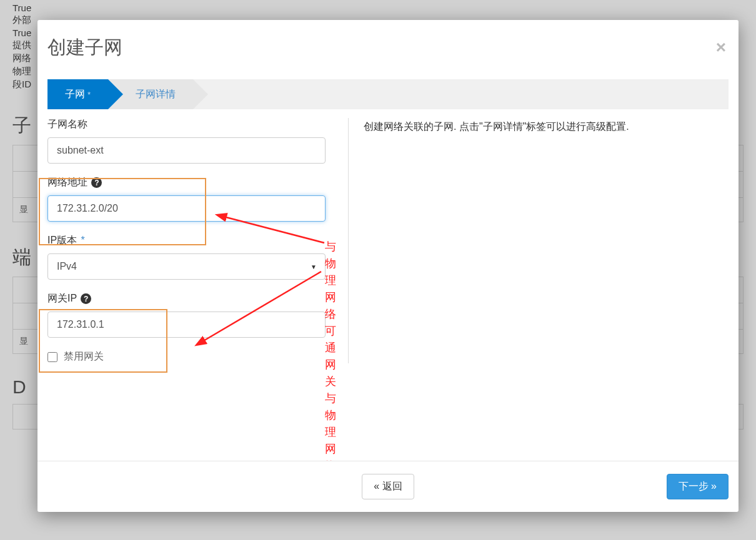  Describe the element at coordinates (387, 487) in the screenshot. I see `back-button: « 返回` at that location.